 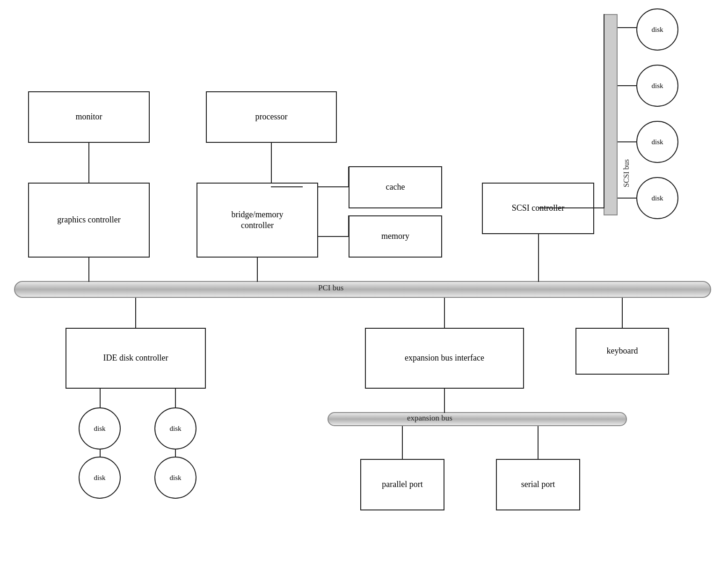 What do you see at coordinates (538, 443) in the screenshot?
I see `line-bus-serial` at bounding box center [538, 443].